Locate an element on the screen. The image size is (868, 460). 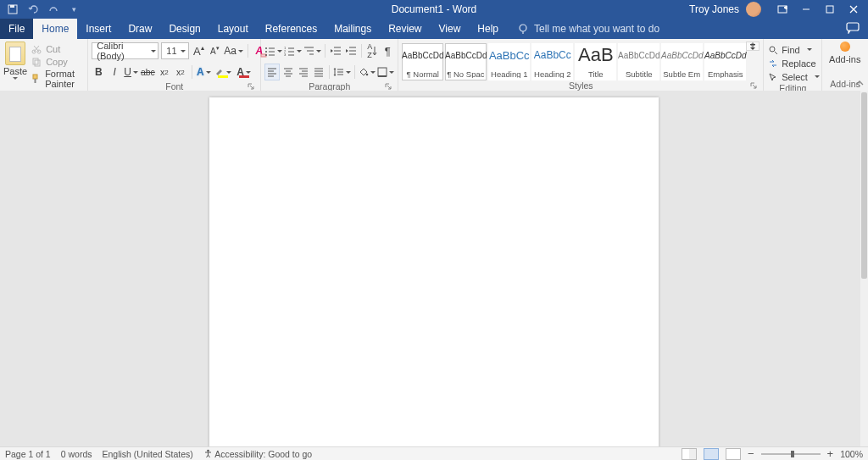
scrollbar-thumb is located at coordinates (865, 186).